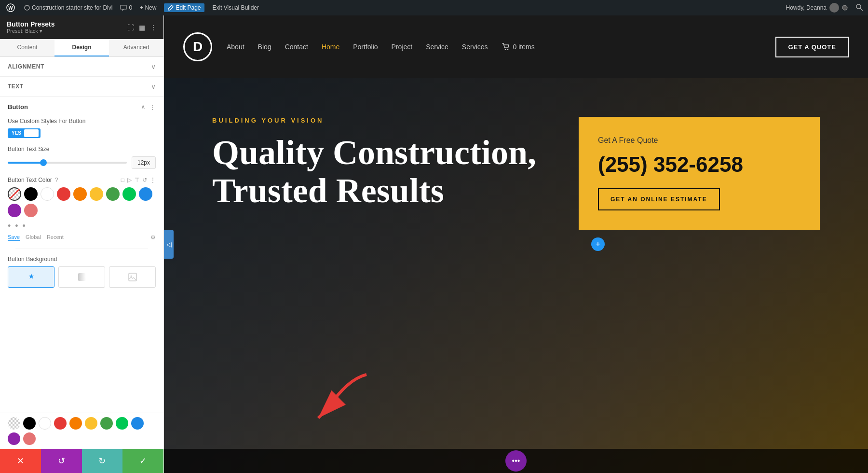 Image resolution: width=868 pixels, height=473 pixels. I want to click on color-more-icon: ⋮, so click(153, 180).